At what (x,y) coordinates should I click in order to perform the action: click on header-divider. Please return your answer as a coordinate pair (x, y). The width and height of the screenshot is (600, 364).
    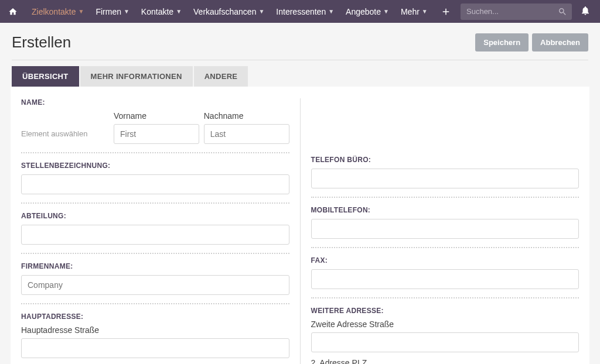
    Looking at the image, I should click on (300, 60).